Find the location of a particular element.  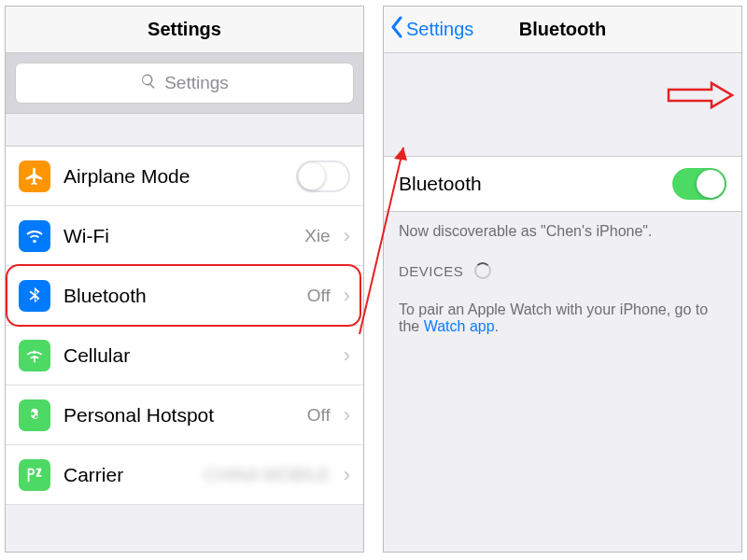

bluetooth-header: Settings Bluetooth is located at coordinates (562, 30).